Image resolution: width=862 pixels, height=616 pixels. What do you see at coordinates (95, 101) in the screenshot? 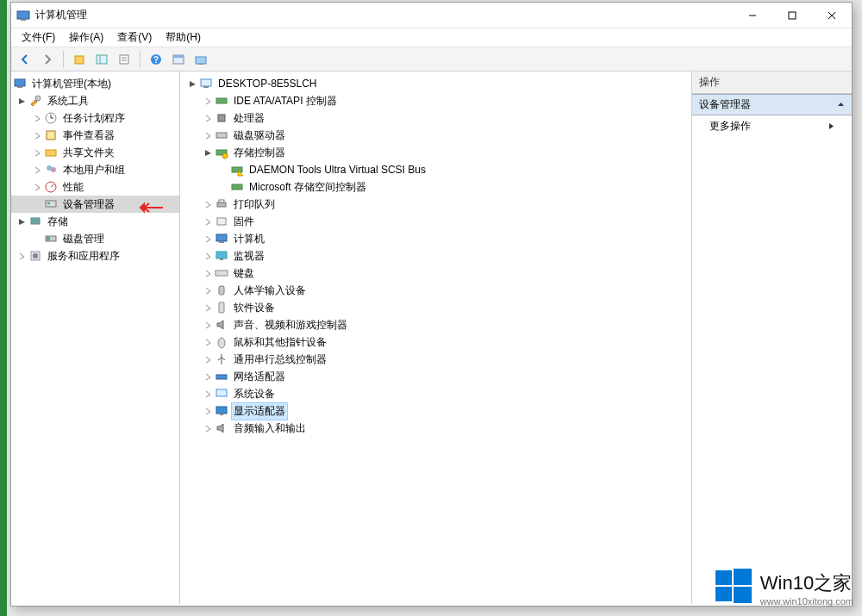
I see `tree-item-system-tools: 系统工具` at bounding box center [95, 101].